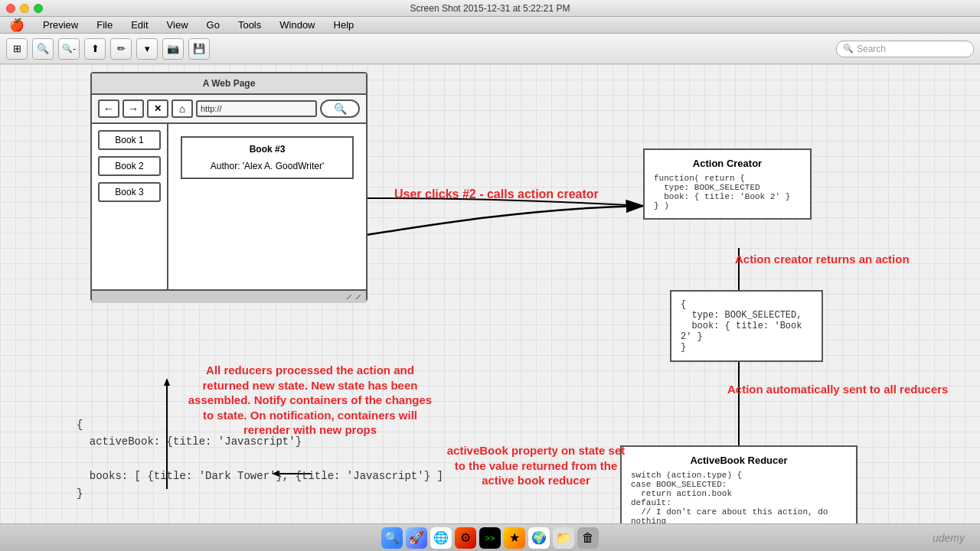 The image size is (980, 551). I want to click on dock: 🔍 🚀 🌐 ⚙ >> ★ 🌍 📁 🗑 udemy, so click(490, 537).